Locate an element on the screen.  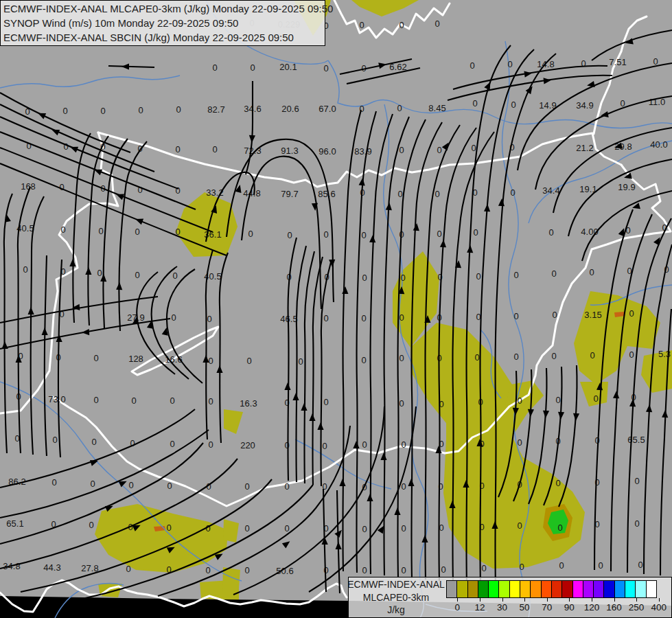
sbcin-value-label: 6.62 is located at coordinates (398, 67).